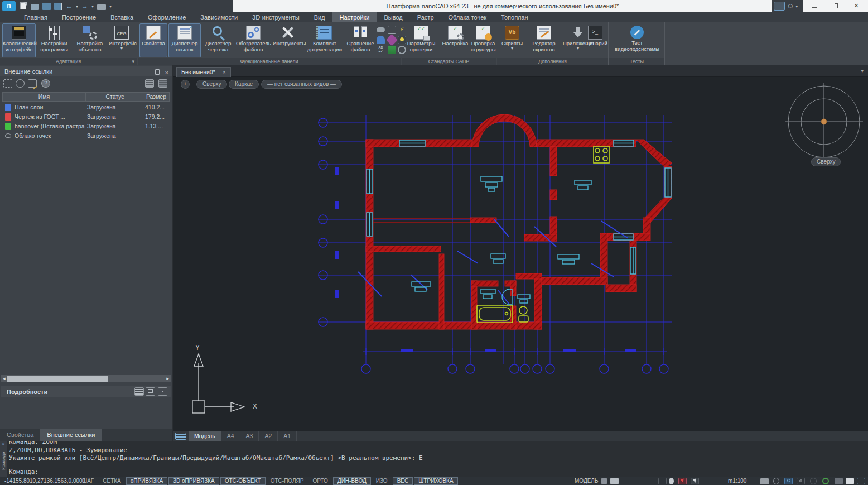  What do you see at coordinates (436, 481) in the screenshot?
I see `toggle-hatch: ШТРИХОВКА` at bounding box center [436, 481].